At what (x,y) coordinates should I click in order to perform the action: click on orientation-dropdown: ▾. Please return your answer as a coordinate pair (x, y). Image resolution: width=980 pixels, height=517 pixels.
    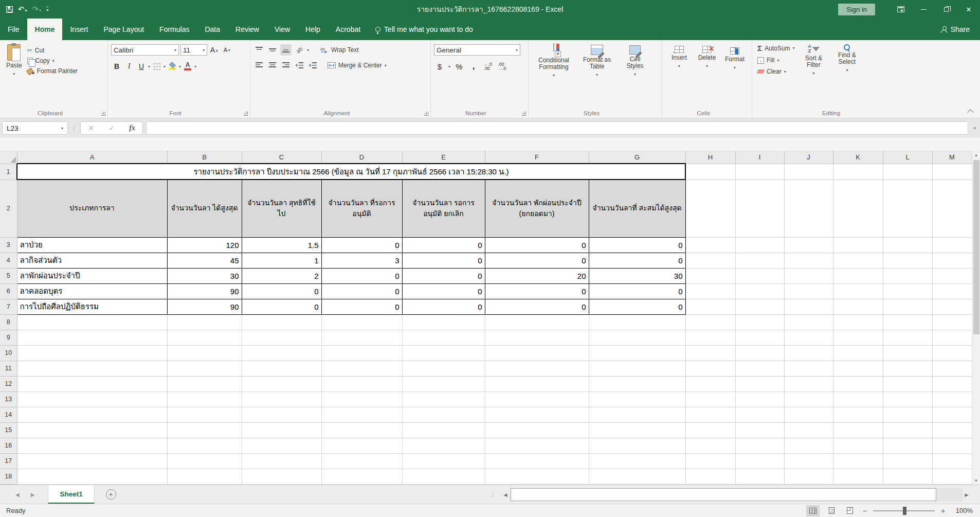
    Looking at the image, I should click on (308, 50).